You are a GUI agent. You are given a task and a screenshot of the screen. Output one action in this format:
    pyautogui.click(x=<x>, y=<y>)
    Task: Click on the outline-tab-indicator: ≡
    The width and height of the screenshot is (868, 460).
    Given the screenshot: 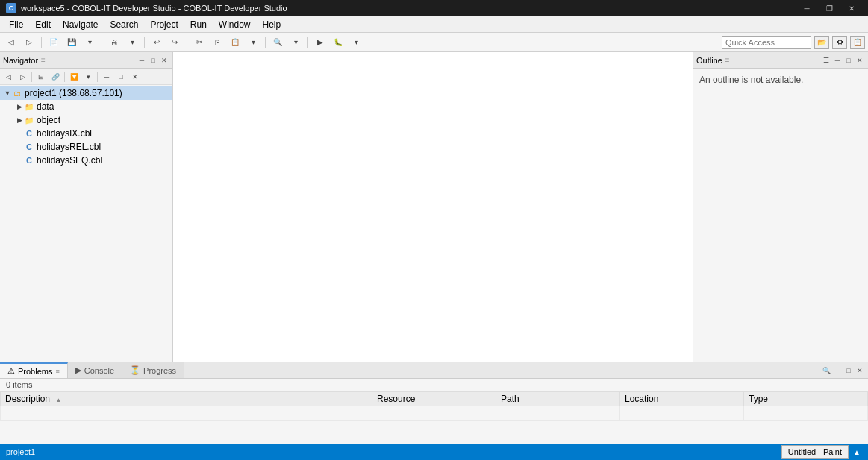 What is the action you would take?
    pyautogui.click(x=728, y=60)
    